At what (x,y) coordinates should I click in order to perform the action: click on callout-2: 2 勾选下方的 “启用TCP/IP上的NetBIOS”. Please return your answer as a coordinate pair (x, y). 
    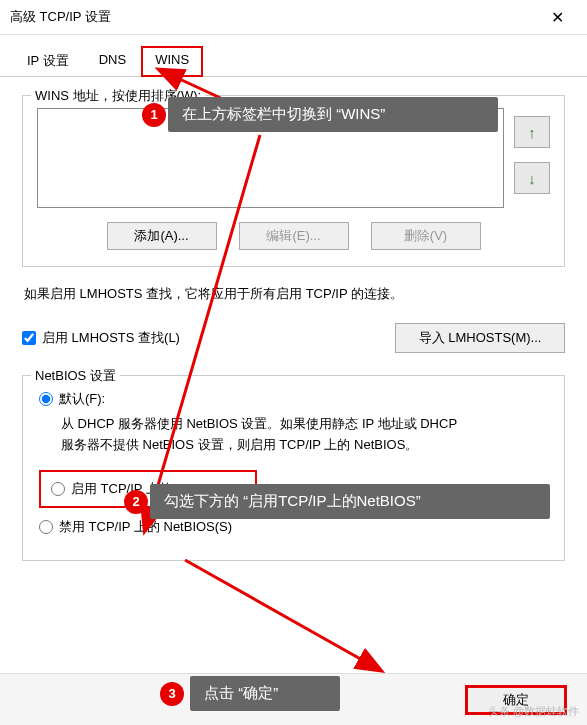
    Looking at the image, I should click on (350, 502).